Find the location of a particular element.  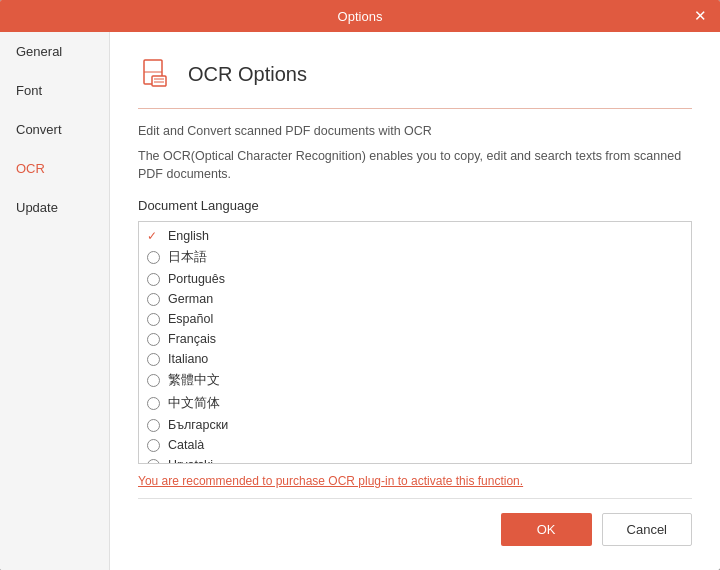

ocr-icon is located at coordinates (156, 74).